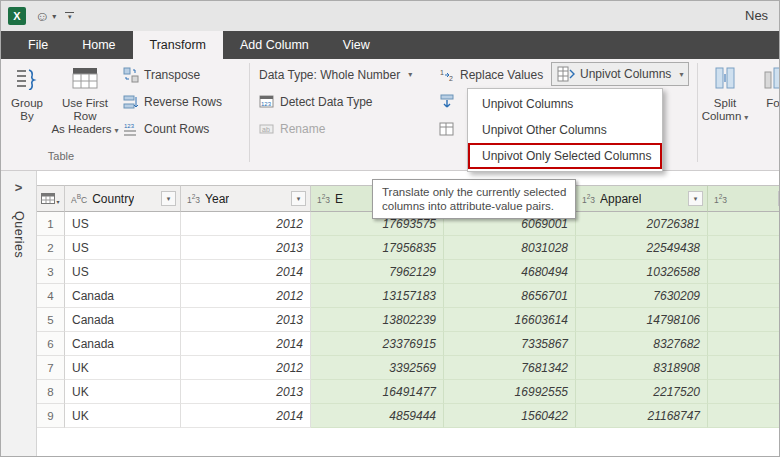  What do you see at coordinates (51, 392) in the screenshot?
I see `row-number: 8` at bounding box center [51, 392].